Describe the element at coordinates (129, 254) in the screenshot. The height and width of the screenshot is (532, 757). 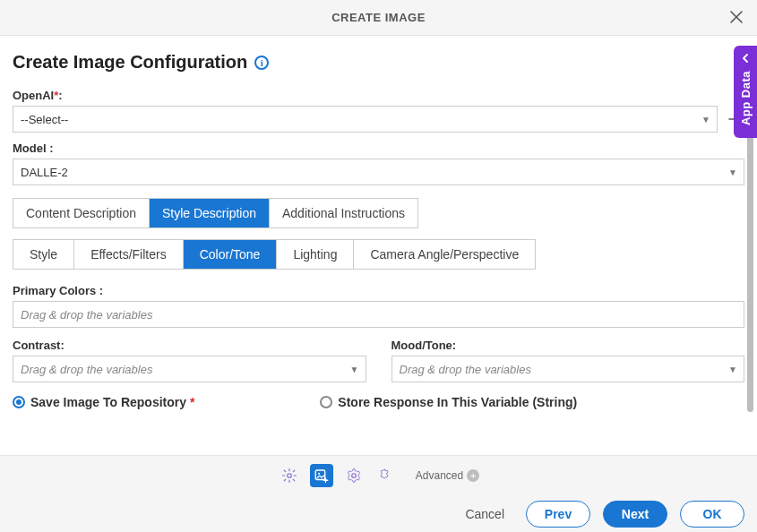
I see `subtab-effects-filters: Effects/Filters` at that location.